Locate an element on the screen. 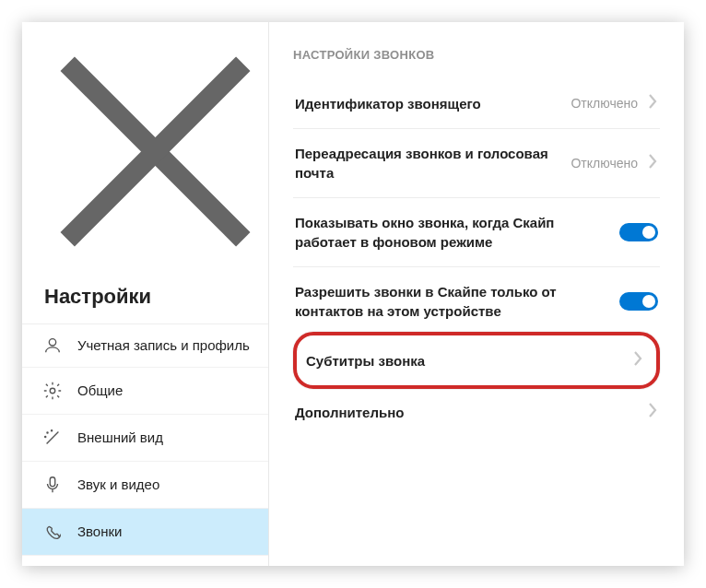 The height and width of the screenshot is (588, 706). sidebar-item-label: Внешний вид is located at coordinates (120, 439).